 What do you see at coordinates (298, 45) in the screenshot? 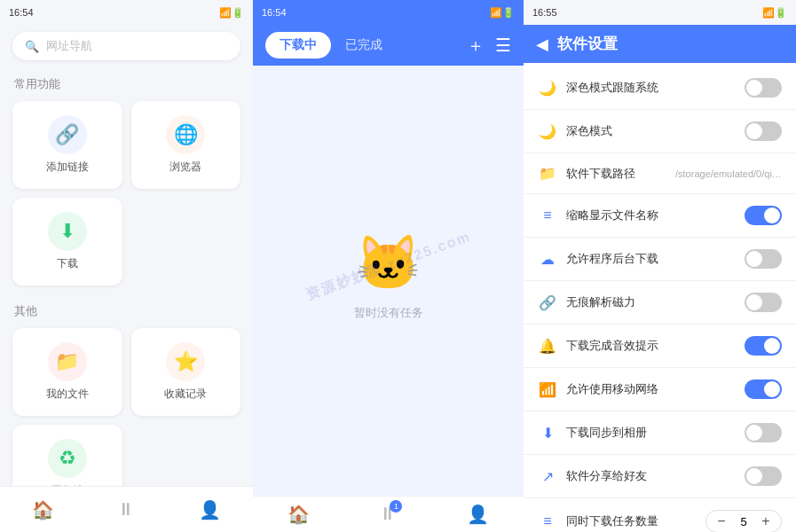
I see `tab-downloading: 下载中` at bounding box center [298, 45].